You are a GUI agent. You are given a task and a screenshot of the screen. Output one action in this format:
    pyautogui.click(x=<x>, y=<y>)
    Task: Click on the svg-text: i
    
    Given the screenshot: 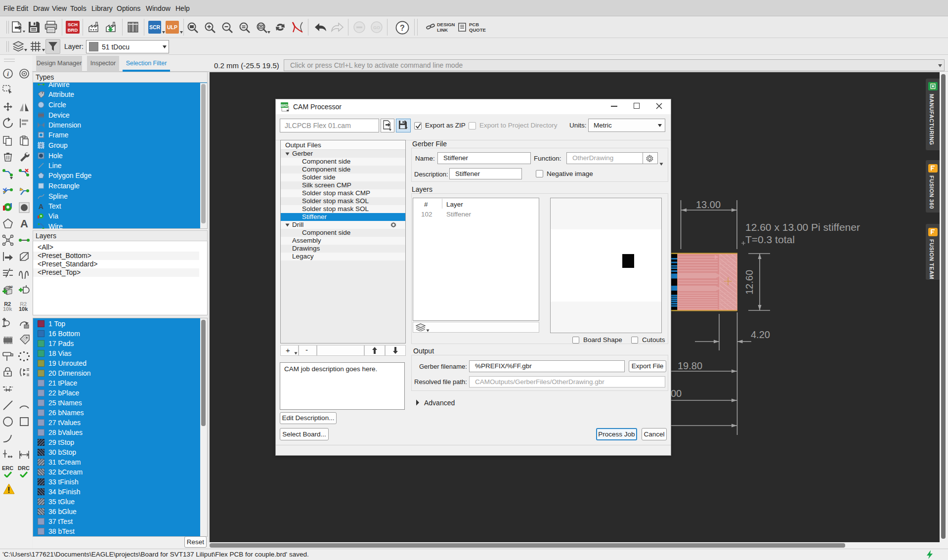 What is the action you would take?
    pyautogui.click(x=8, y=74)
    